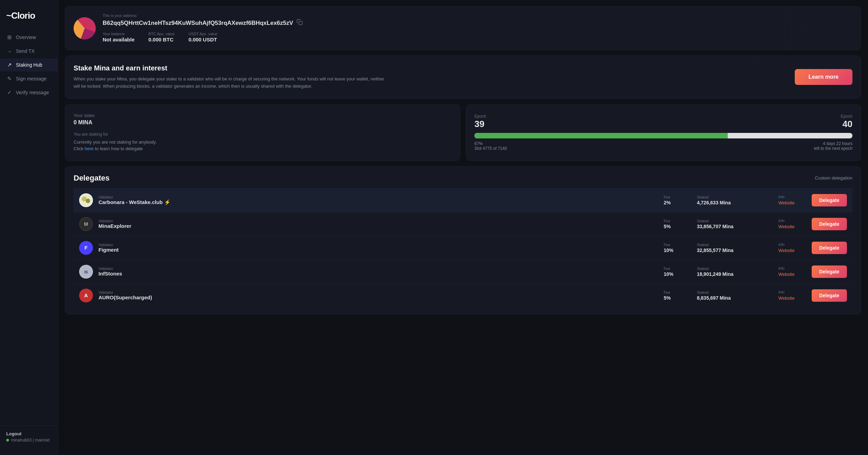 The image size is (868, 455). Describe the element at coordinates (735, 292) in the screenshot. I see `staked-label-auro: Staked` at that location.